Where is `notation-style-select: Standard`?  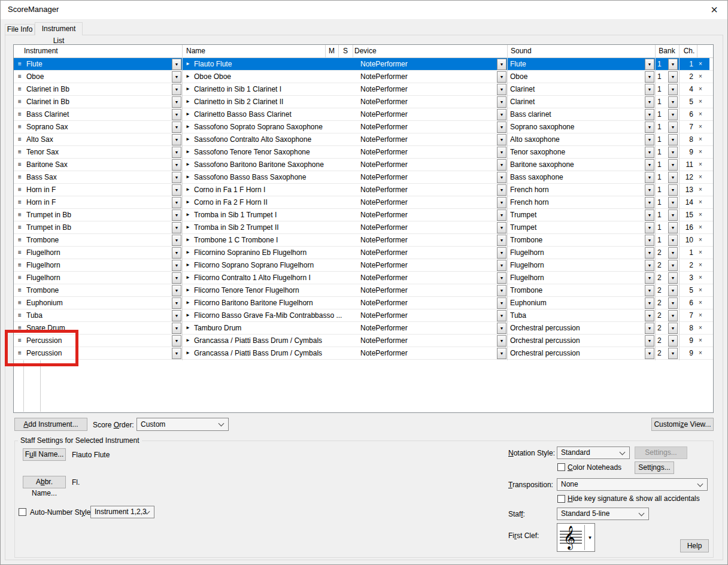 notation-style-select: Standard is located at coordinates (593, 452).